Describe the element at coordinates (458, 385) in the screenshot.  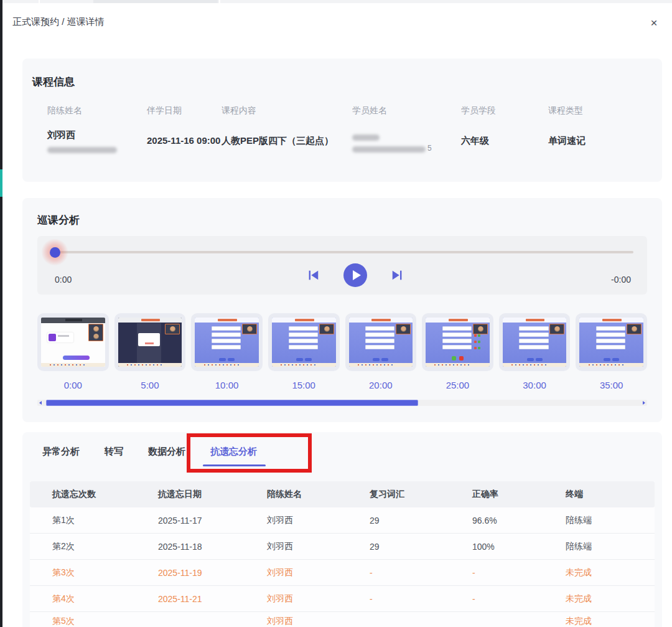
I see `thumbnail-timestamp: 25:00` at that location.